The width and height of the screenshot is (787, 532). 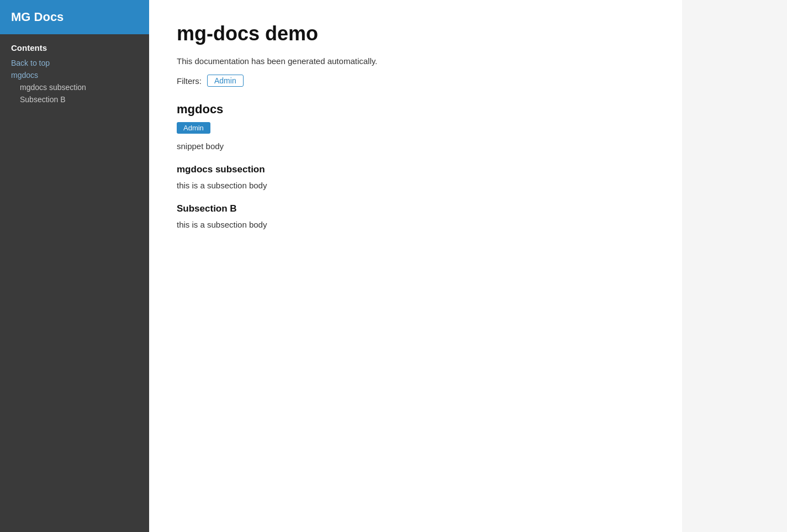 What do you see at coordinates (735, 266) in the screenshot?
I see `right-panel` at bounding box center [735, 266].